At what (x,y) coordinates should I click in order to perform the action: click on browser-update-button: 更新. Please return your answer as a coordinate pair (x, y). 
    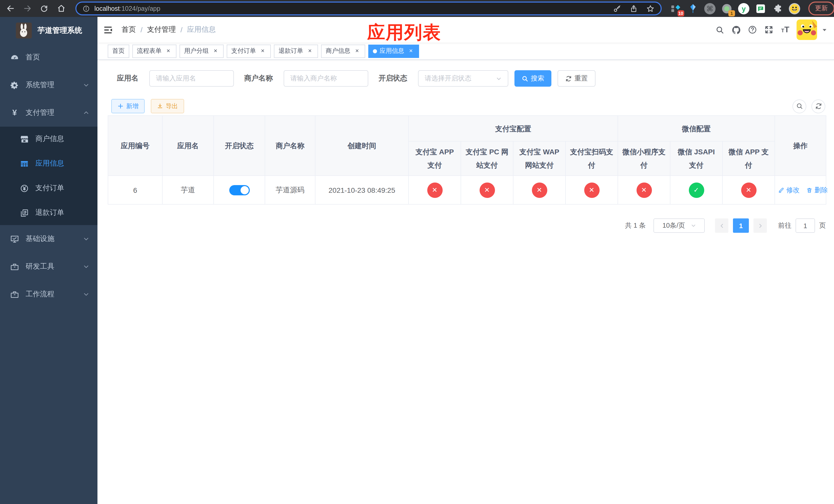
    Looking at the image, I should click on (821, 8).